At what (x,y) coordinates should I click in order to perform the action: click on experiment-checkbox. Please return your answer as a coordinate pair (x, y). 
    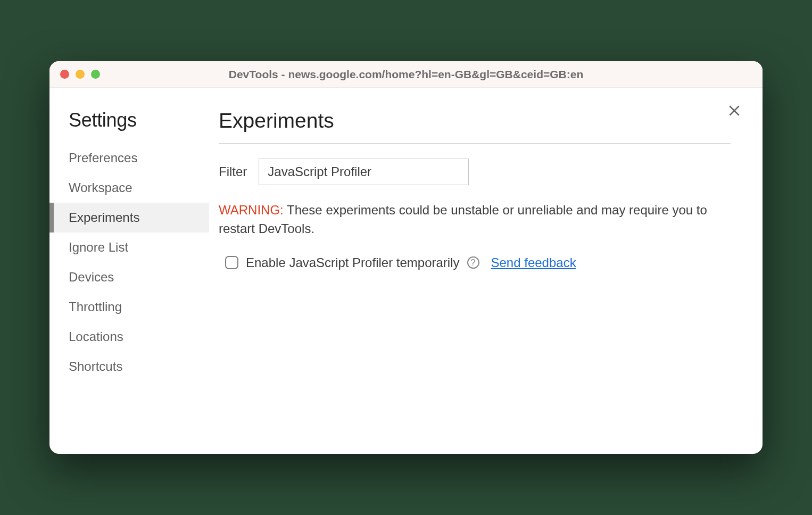
    Looking at the image, I should click on (232, 263).